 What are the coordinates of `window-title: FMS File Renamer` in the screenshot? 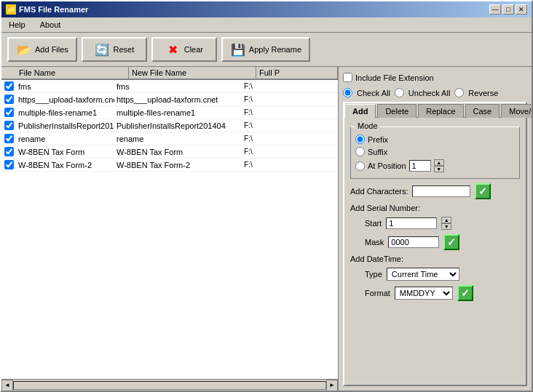 It's located at (54, 9).